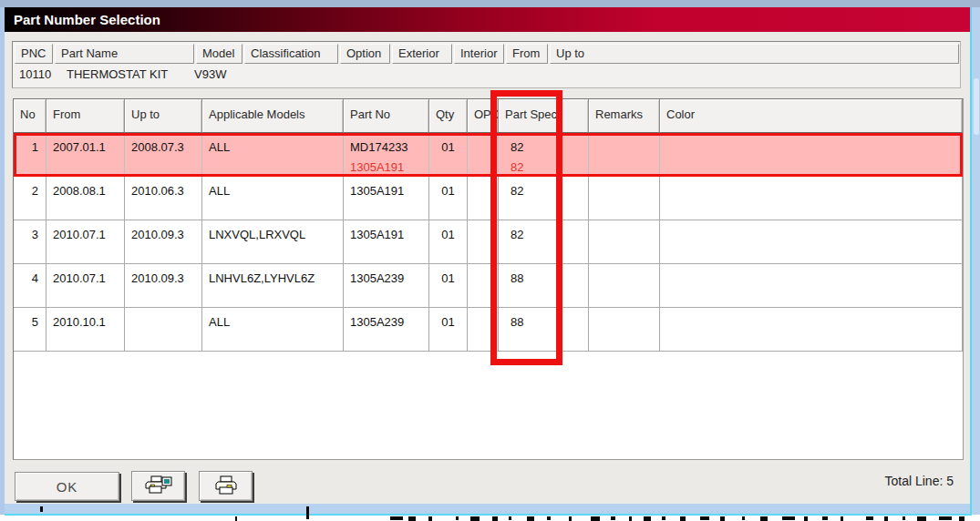 This screenshot has width=980, height=521. I want to click on window-border-top, so click(490, 4).